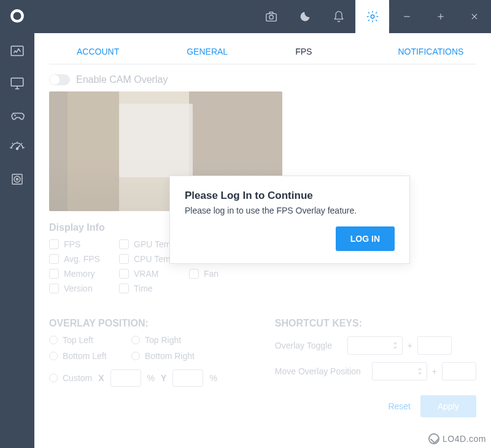 This screenshot has width=491, height=448. What do you see at coordinates (435, 346) in the screenshot?
I see `overlay-toggle-key-input` at bounding box center [435, 346].